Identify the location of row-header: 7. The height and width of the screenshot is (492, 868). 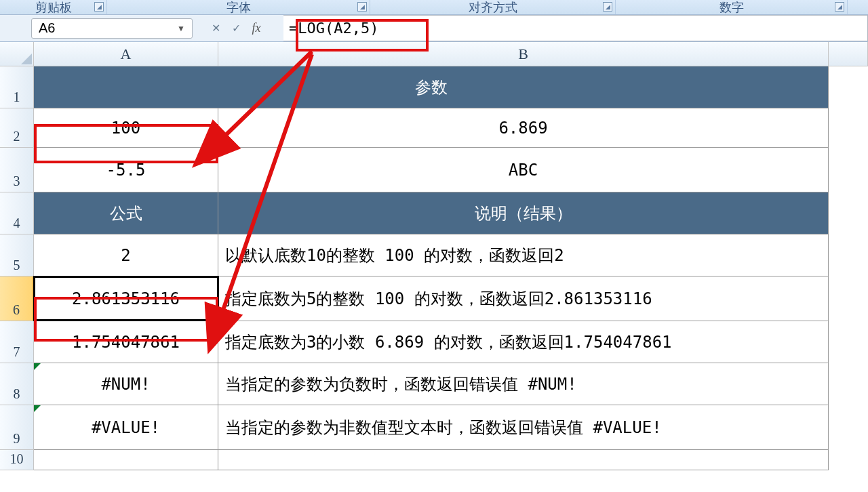
(17, 342).